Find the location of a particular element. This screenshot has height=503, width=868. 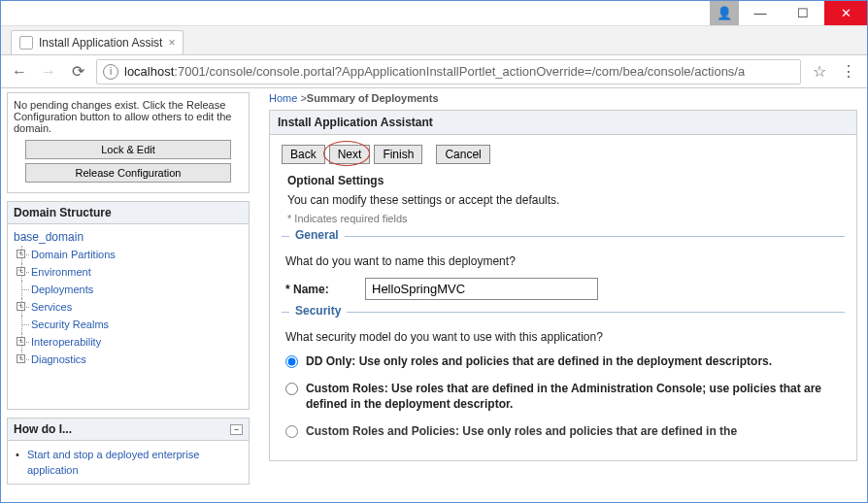

user-icon: 👤 is located at coordinates (724, 14).